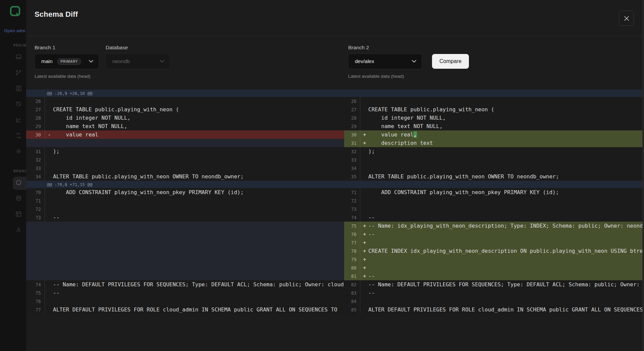  Describe the element at coordinates (36, 284) in the screenshot. I see `line-number: 74` at that location.